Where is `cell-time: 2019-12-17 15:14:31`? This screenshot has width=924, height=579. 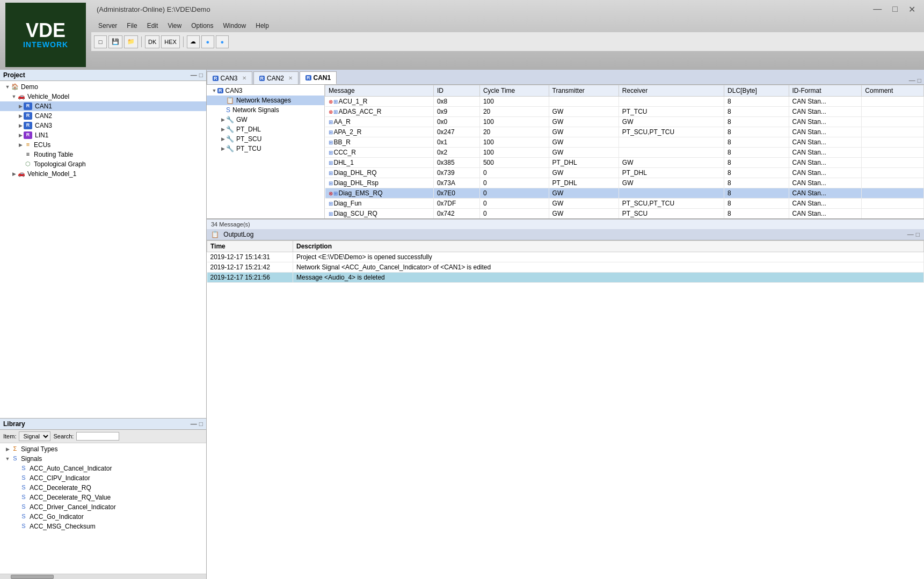
cell-time: 2019-12-17 15:14:31 is located at coordinates (250, 258).